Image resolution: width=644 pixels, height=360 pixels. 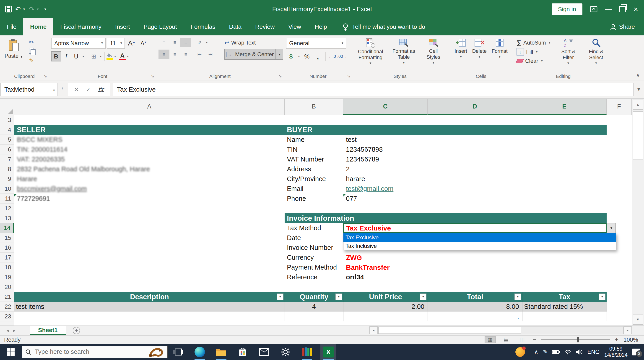 I want to click on settings-button, so click(x=286, y=352).